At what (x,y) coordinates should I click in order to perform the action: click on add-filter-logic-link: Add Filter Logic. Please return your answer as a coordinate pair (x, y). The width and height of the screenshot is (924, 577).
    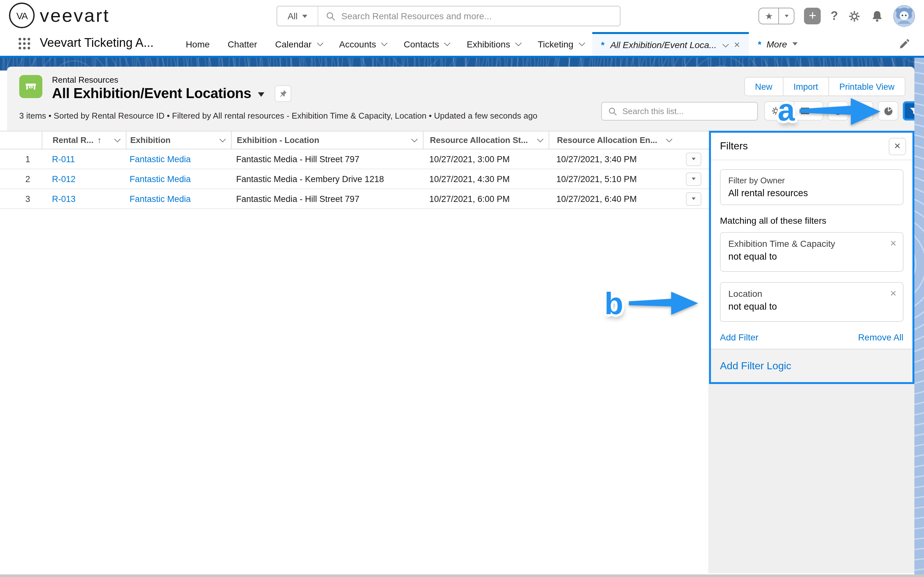
    Looking at the image, I should click on (756, 366).